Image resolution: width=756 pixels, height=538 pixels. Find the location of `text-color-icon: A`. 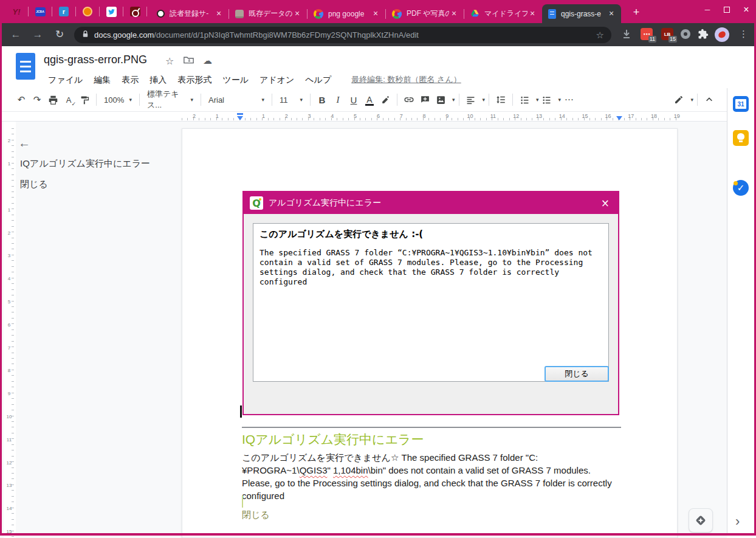

text-color-icon: A is located at coordinates (369, 100).